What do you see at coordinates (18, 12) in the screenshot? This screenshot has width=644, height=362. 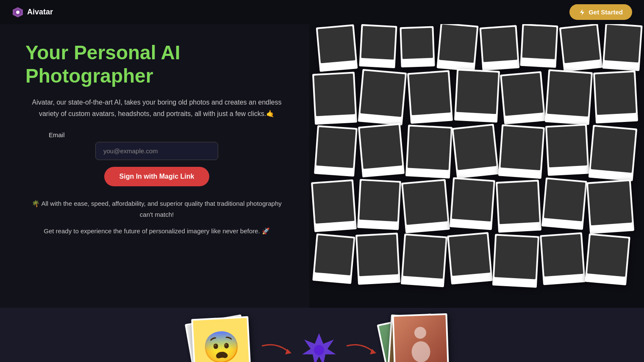 I see `logo-icon` at bounding box center [18, 12].